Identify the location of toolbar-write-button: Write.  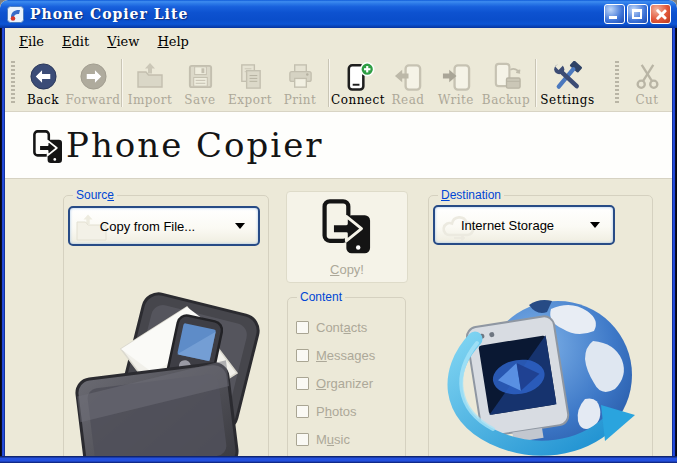
(456, 83).